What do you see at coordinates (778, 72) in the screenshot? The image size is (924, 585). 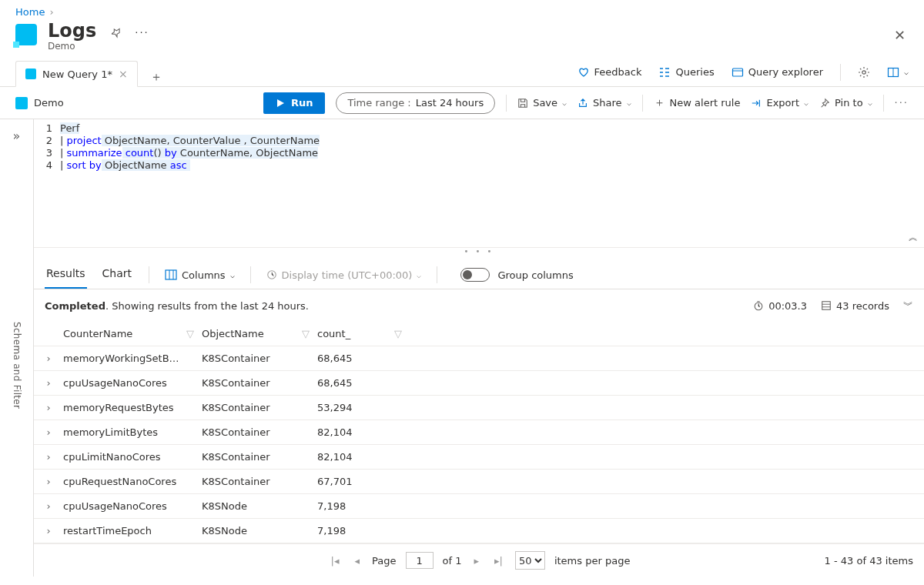 I see `query-explorer-button: Query explorer` at bounding box center [778, 72].